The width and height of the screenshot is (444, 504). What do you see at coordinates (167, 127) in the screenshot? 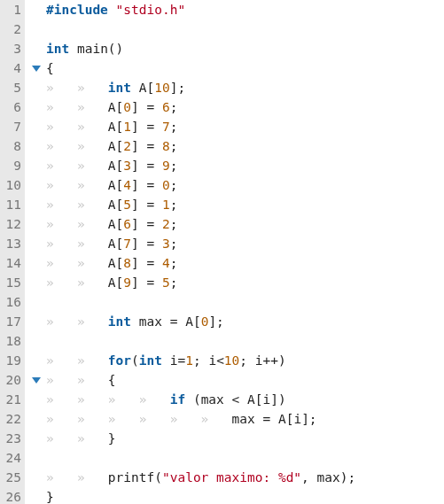
I see `token-num: 7` at bounding box center [167, 127].